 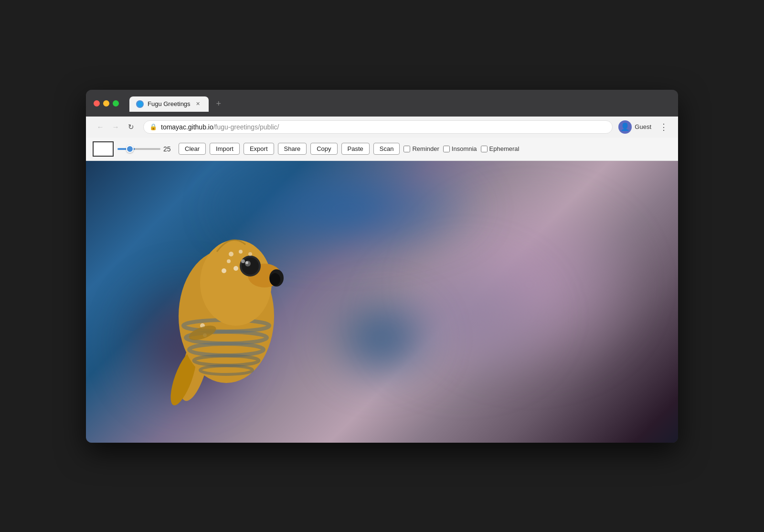 What do you see at coordinates (484, 149) in the screenshot?
I see `ephemeral-checkbox` at bounding box center [484, 149].